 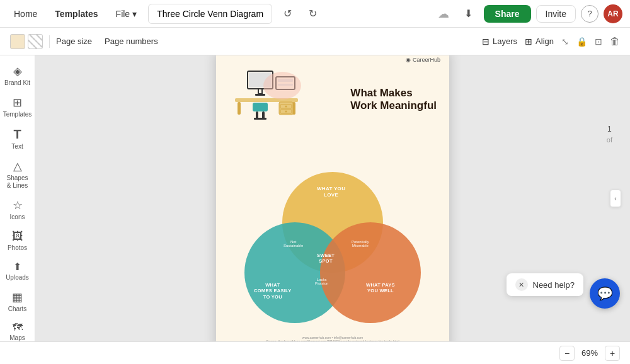 I want to click on brand-kit-icon: ◈, so click(x=18, y=71).